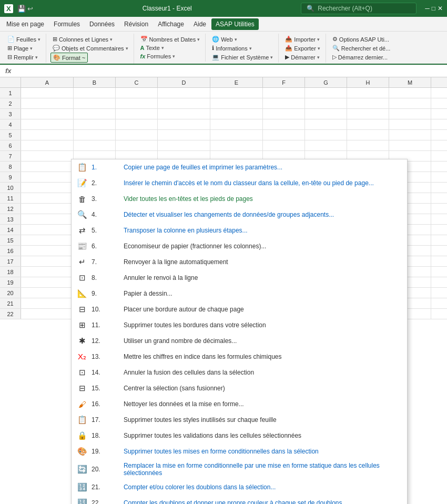 Image resolution: width=447 pixels, height=504 pixels. Describe the element at coordinates (359, 8) in the screenshot. I see `search-bar: 🔍 Rechercher (Alt+Q)` at that location.